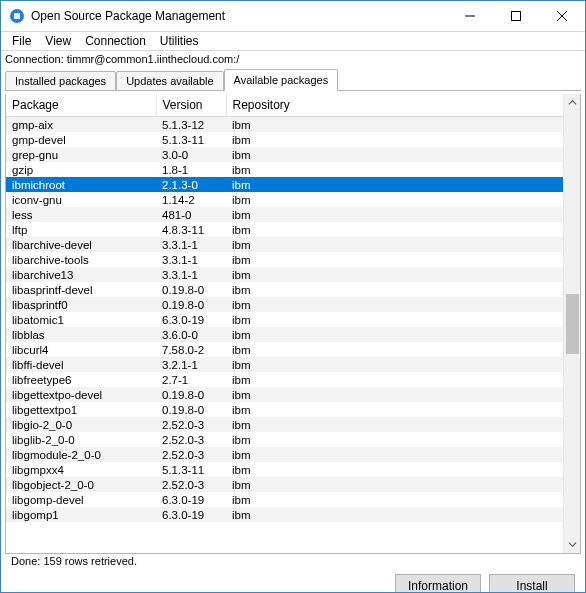  Describe the element at coordinates (284, 170) in the screenshot. I see `table-row: gzip1.8-1ibm` at that location.